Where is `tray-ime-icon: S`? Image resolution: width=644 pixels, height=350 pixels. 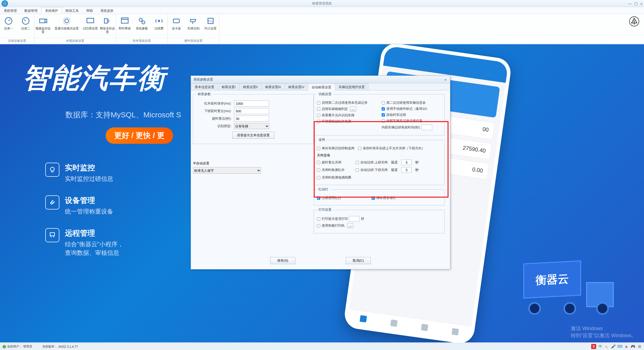
tray-ime-icon: S is located at coordinates (594, 346).